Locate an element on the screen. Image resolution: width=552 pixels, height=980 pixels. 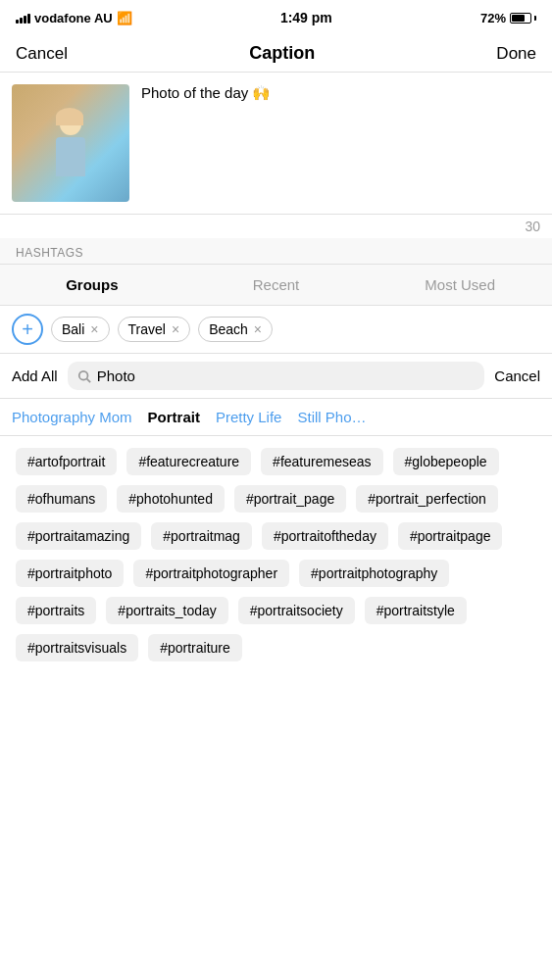
search-cancel-button: Cancel is located at coordinates (518, 376).